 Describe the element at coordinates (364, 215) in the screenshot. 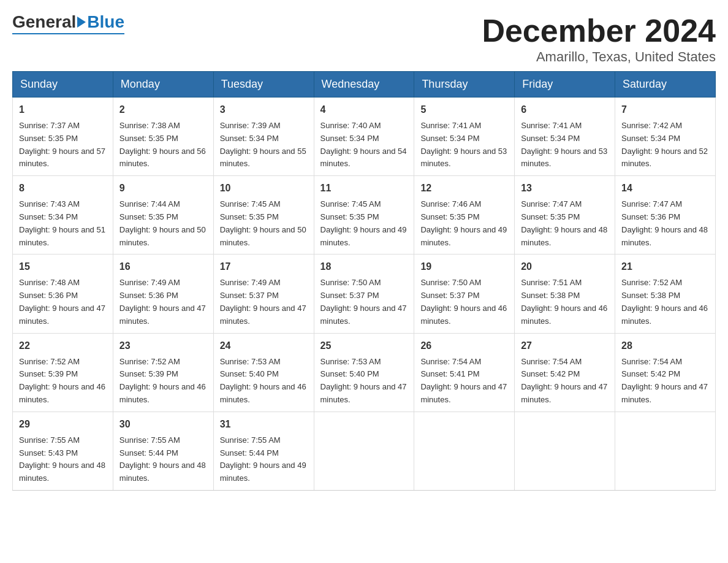

I see `calendar-week-row: 8 Sunrise: 7:43 AMSunset: 5:34 PMDayligh…` at that location.